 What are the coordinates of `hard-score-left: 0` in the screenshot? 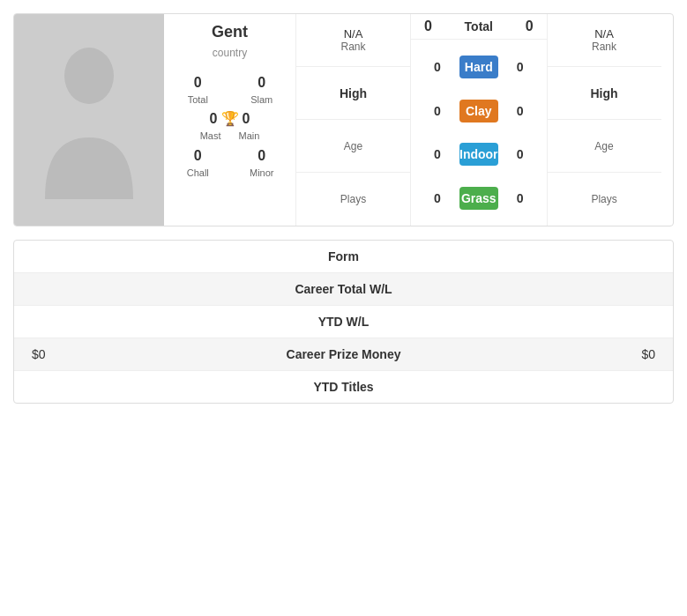 It's located at (437, 67).